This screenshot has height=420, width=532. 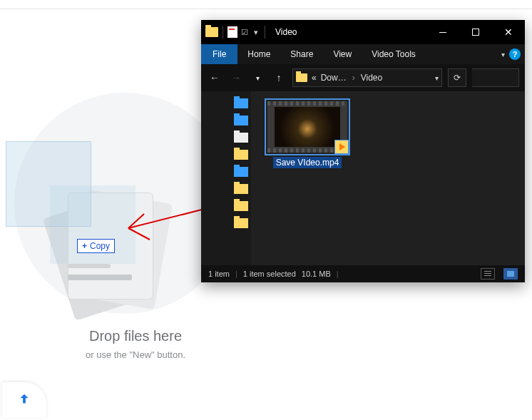 What do you see at coordinates (215, 78) in the screenshot?
I see `nav-back-button: ←` at bounding box center [215, 78].